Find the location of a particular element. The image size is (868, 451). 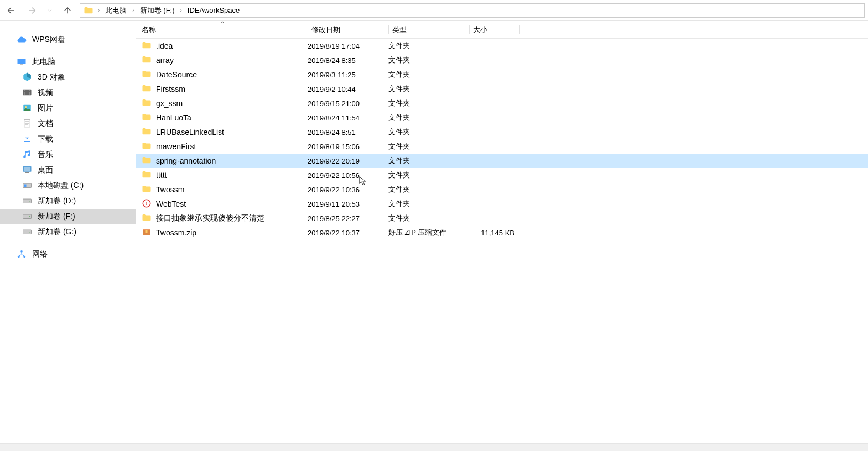

file-name: 接口抽象继承实现傻傻分不清楚 is located at coordinates (210, 218).